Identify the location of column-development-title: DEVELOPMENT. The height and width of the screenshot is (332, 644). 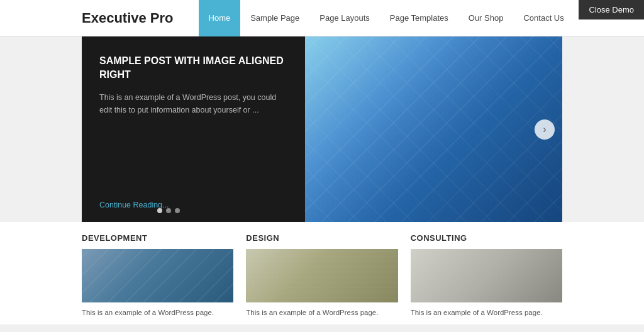
(157, 238).